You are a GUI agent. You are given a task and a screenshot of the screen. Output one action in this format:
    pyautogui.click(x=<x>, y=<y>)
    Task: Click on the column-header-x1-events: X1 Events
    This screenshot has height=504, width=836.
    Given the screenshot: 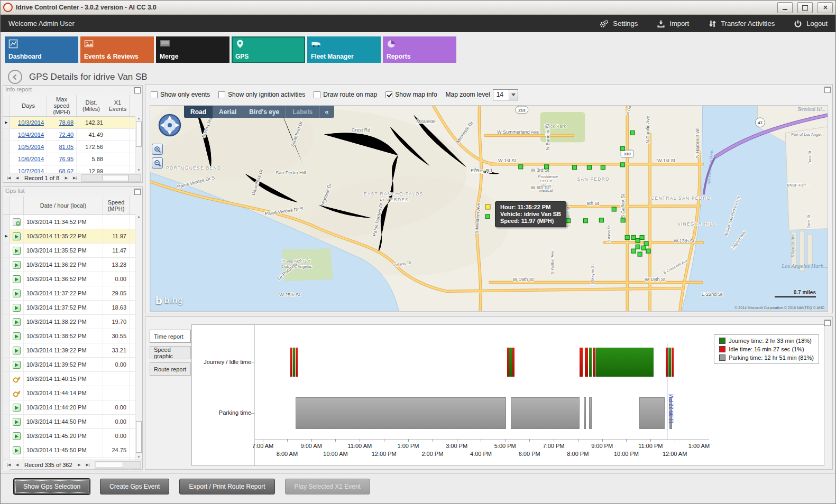 What is the action you would take?
    pyautogui.click(x=118, y=106)
    